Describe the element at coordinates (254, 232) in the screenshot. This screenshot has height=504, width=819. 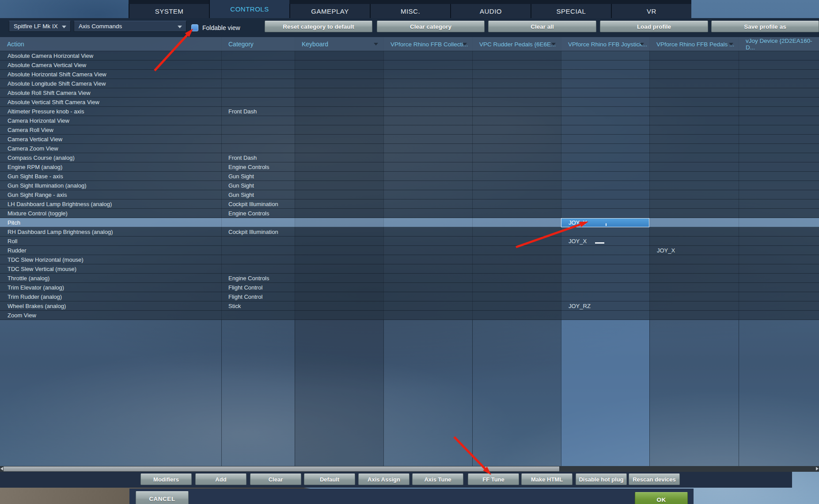
I see `category-label: Cockpit Illumination` at that location.